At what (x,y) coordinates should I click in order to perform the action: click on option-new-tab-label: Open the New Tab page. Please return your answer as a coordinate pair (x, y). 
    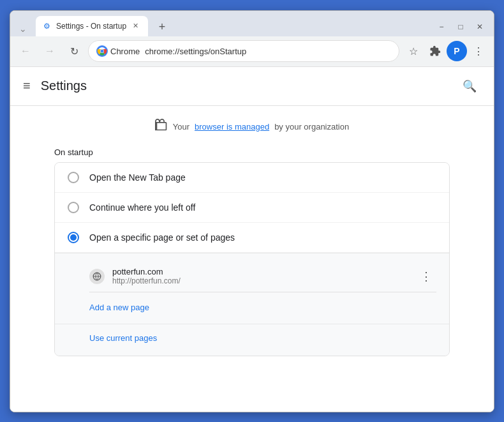
    Looking at the image, I should click on (138, 177).